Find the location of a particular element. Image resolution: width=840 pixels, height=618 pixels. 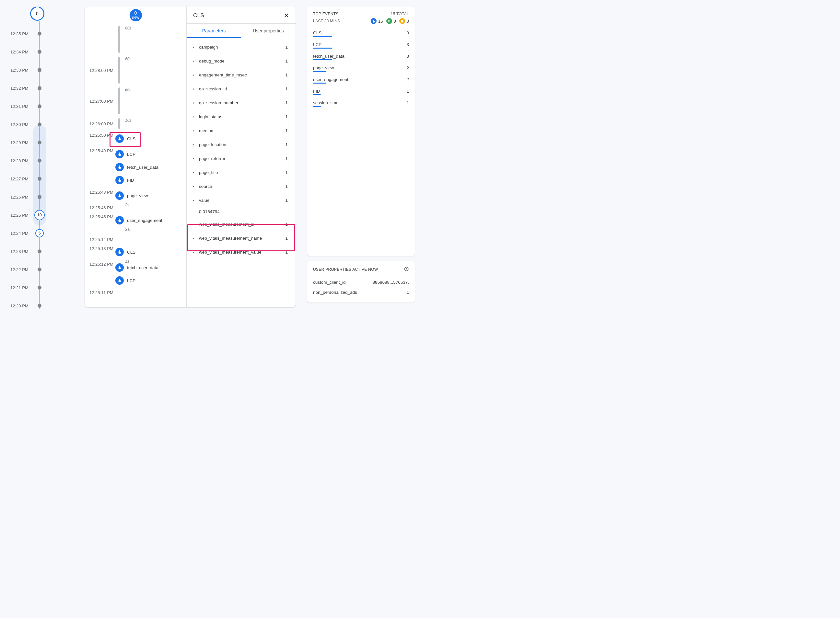

minimap-row: 12:27 PM is located at coordinates (56, 179).